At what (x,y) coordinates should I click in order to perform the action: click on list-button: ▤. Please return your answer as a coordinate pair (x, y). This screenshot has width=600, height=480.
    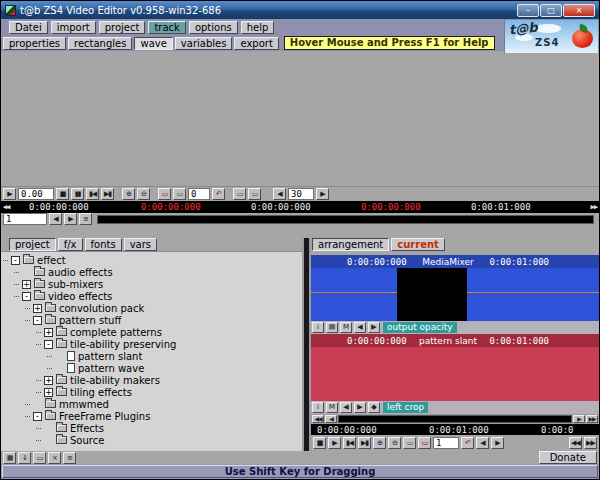
    Looking at the image, I should click on (332, 328).